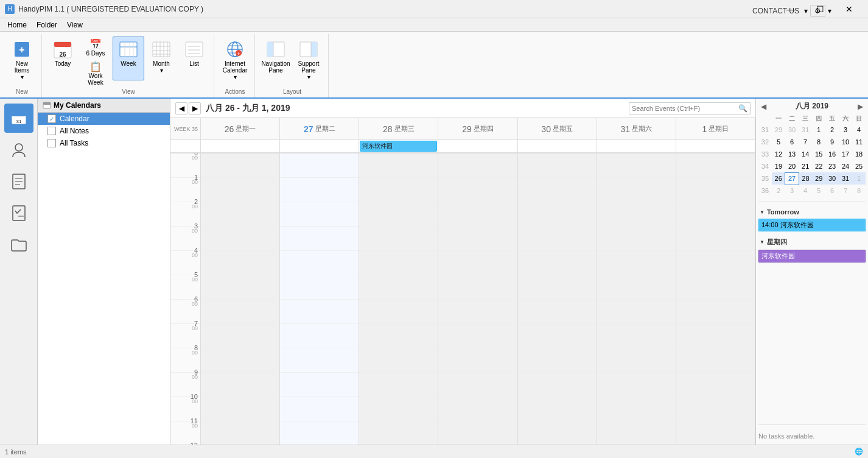 This screenshot has width=868, height=458. What do you see at coordinates (320, 299) in the screenshot?
I see `day-column-1: 河东软件园` at bounding box center [320, 299].